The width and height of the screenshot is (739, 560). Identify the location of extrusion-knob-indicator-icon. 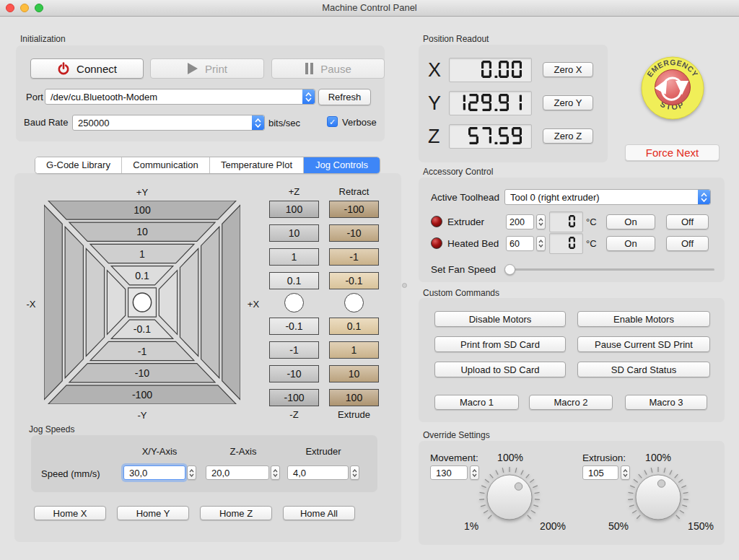
(661, 484).